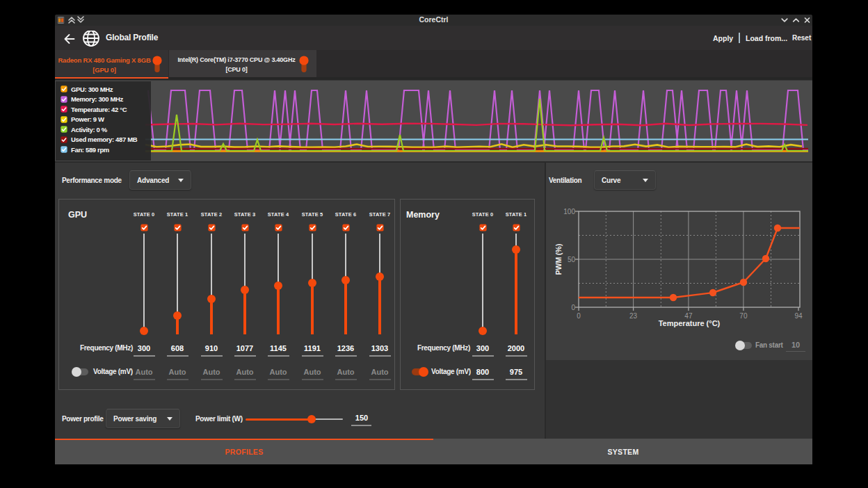  Describe the element at coordinates (572, 260) in the screenshot. I see `svg-text: 50` at that location.